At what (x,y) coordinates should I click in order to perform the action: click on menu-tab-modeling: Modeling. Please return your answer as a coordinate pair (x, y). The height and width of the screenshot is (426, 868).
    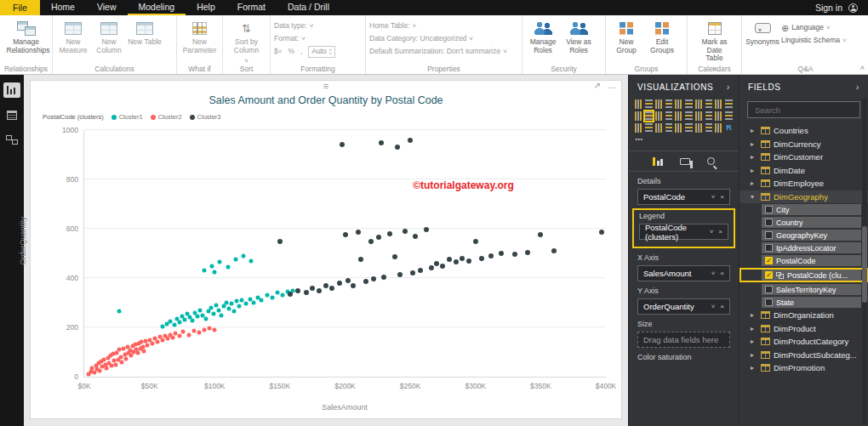
    Looking at the image, I should click on (157, 8).